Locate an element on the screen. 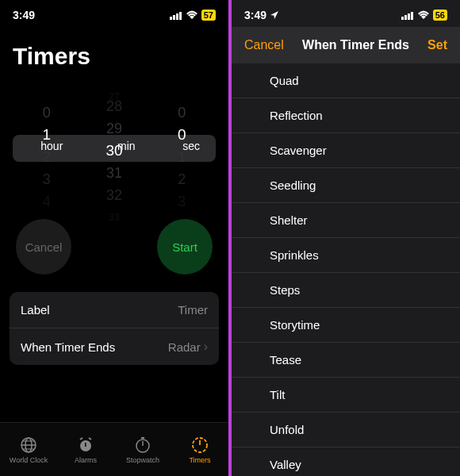  sound-item: Tease is located at coordinates (346, 360).